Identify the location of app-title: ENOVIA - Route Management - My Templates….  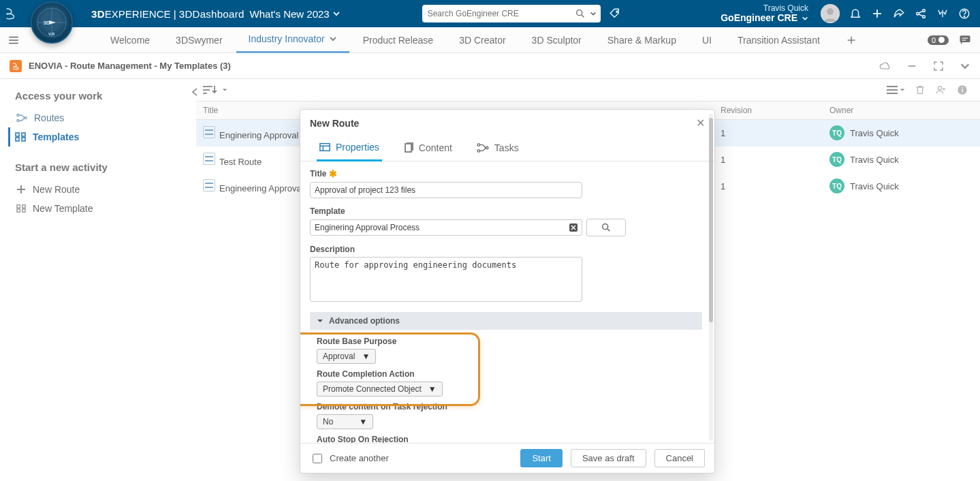
(129, 65).